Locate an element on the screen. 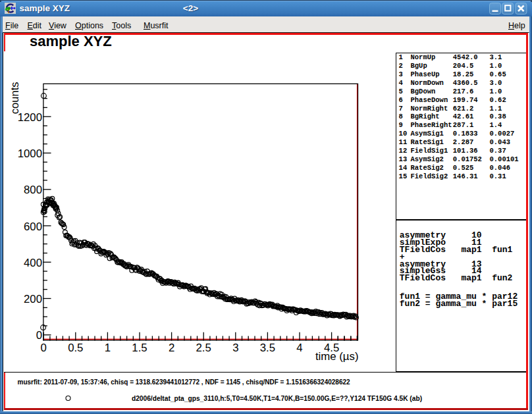 This screenshot has height=414, width=532. svg-text: counts is located at coordinates (14, 97).